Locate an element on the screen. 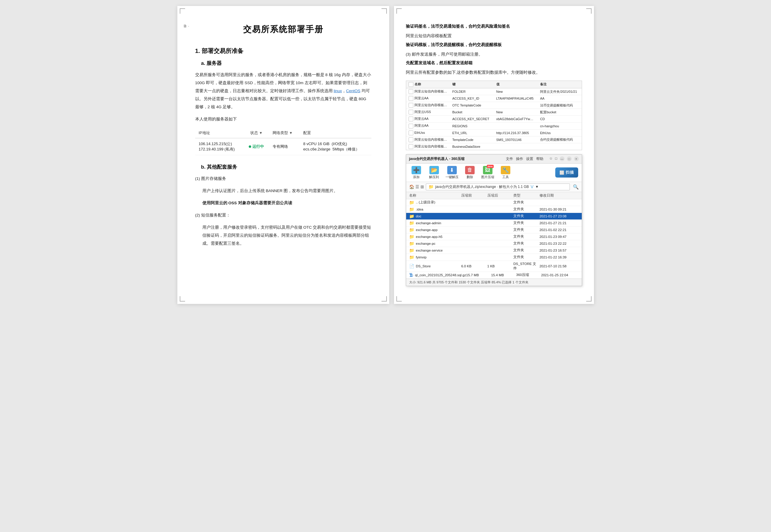 The width and height of the screenshot is (771, 532). fm-close-button: × is located at coordinates (576, 159).